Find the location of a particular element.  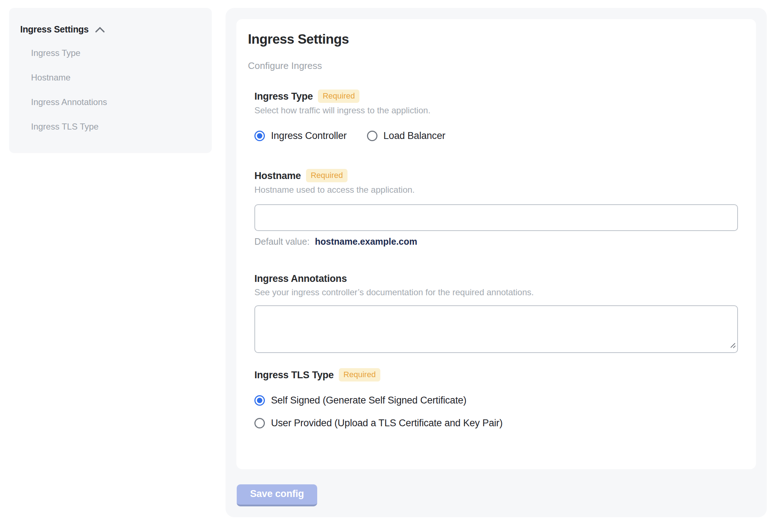

field-hostname: Hostname Required Hostname used to acces… is located at coordinates (496, 208).